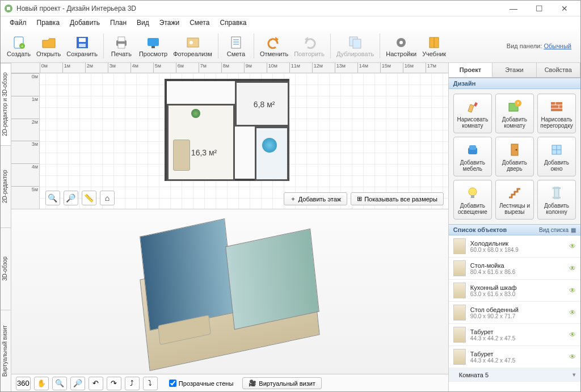 The image size is (581, 392). What do you see at coordinates (542, 46) in the screenshot?
I see `panel-mode-selector: Вид панели: Обычный` at bounding box center [542, 46].